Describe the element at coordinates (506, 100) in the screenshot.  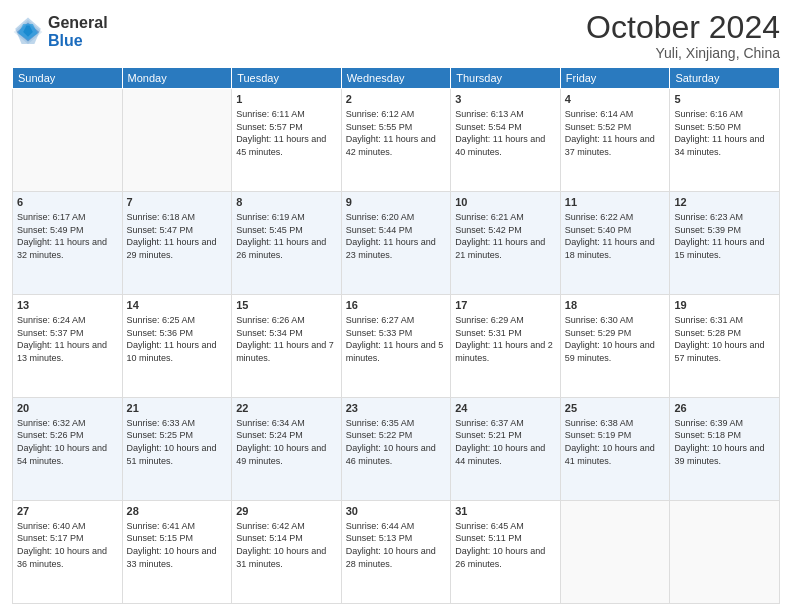
I see `day-number: 3` at that location.